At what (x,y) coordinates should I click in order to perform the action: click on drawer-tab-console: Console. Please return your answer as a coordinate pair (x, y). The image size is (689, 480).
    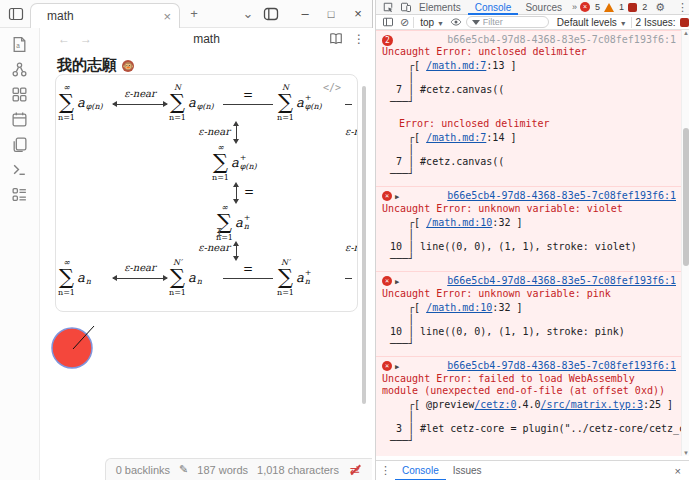
    Looking at the image, I should click on (420, 470).